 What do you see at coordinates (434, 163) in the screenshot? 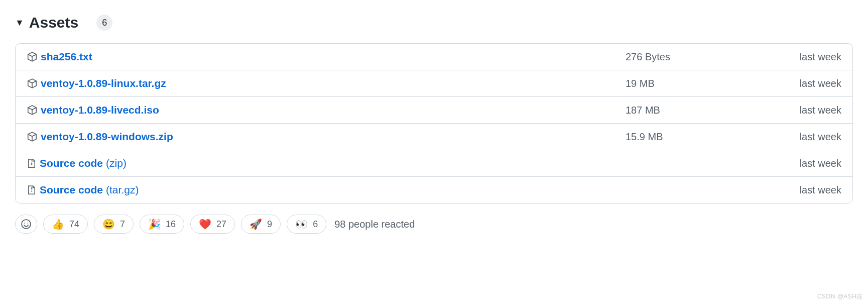
I see `asset-row: Source code (zip)last week` at bounding box center [434, 163].